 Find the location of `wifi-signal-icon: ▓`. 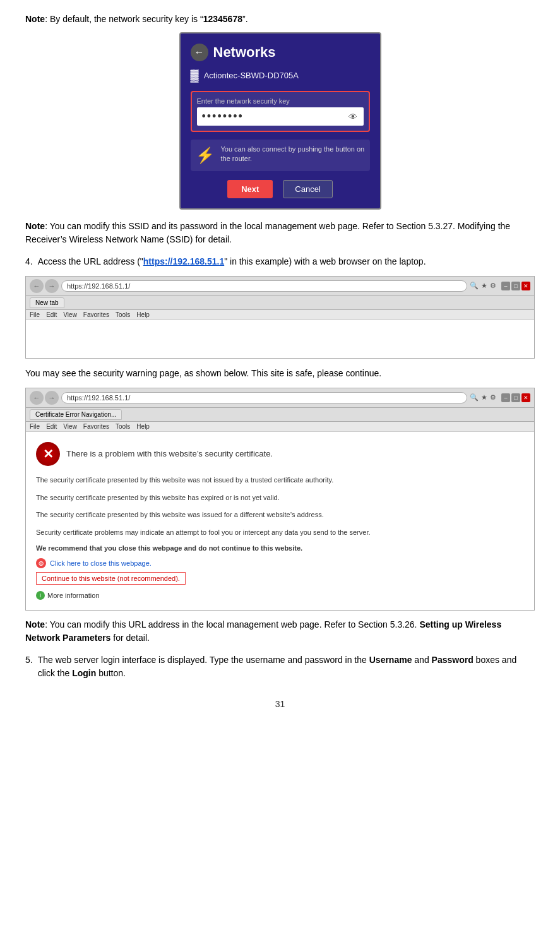

wifi-signal-icon: ▓ is located at coordinates (194, 76).